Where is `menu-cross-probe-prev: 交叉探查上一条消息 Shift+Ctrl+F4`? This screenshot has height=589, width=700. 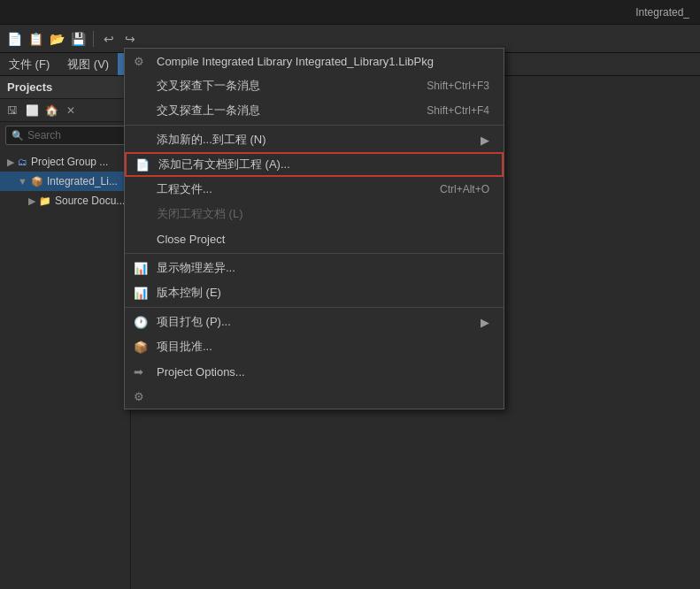 menu-cross-probe-prev: 交叉探查上一条消息 Shift+Ctrl+F4 is located at coordinates (314, 111).